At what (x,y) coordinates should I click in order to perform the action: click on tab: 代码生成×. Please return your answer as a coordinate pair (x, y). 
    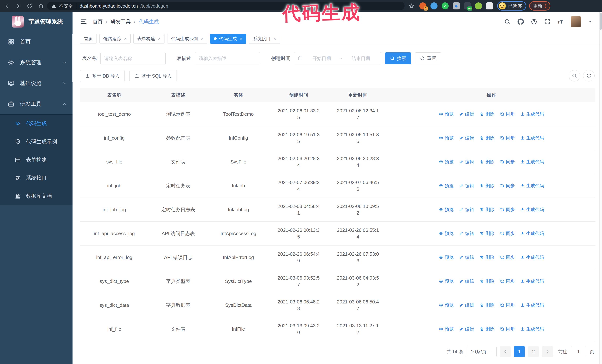
    Looking at the image, I should click on (228, 39).